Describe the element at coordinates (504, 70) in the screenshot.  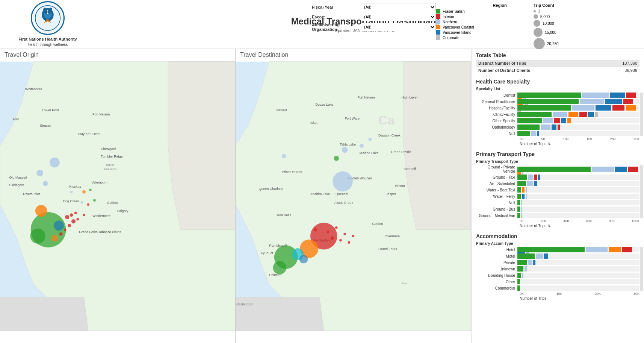
I see `clients-label: Number of Distinct Clients` at that location.